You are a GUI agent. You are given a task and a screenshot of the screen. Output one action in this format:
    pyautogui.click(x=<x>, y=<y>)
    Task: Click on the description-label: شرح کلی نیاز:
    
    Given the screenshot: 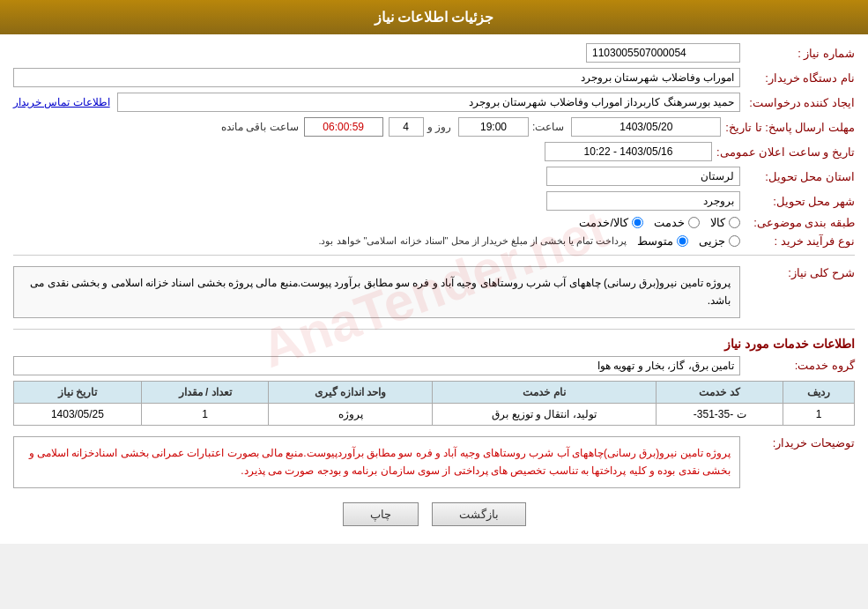 What is the action you would take?
    pyautogui.click(x=798, y=271)
    